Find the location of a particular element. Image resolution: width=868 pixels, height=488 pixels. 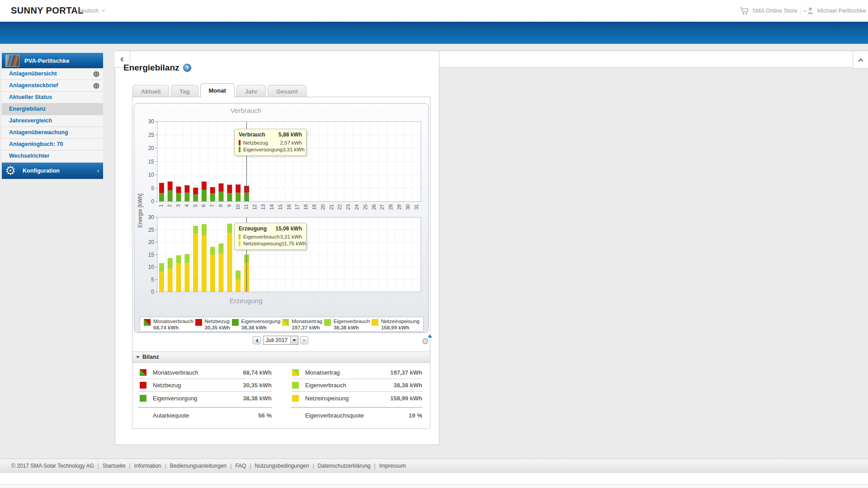

triangle-up-icon is located at coordinates (430, 336).